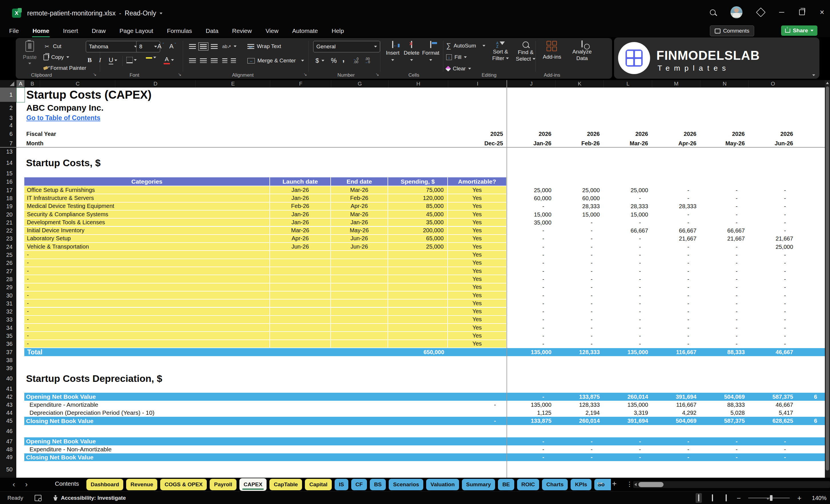 The image size is (830, 504). Describe the element at coordinates (8, 271) in the screenshot. I see `row-header-27: 27` at that location.